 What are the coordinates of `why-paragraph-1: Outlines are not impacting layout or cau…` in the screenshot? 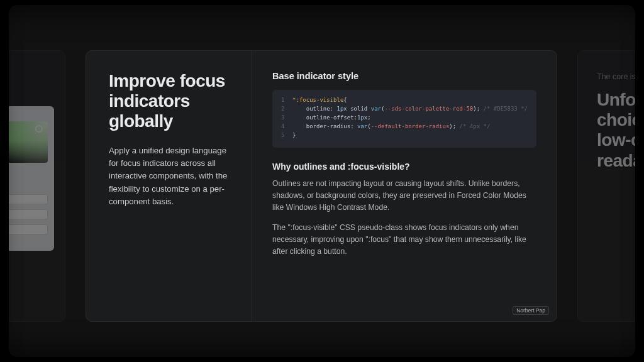 It's located at (404, 196).